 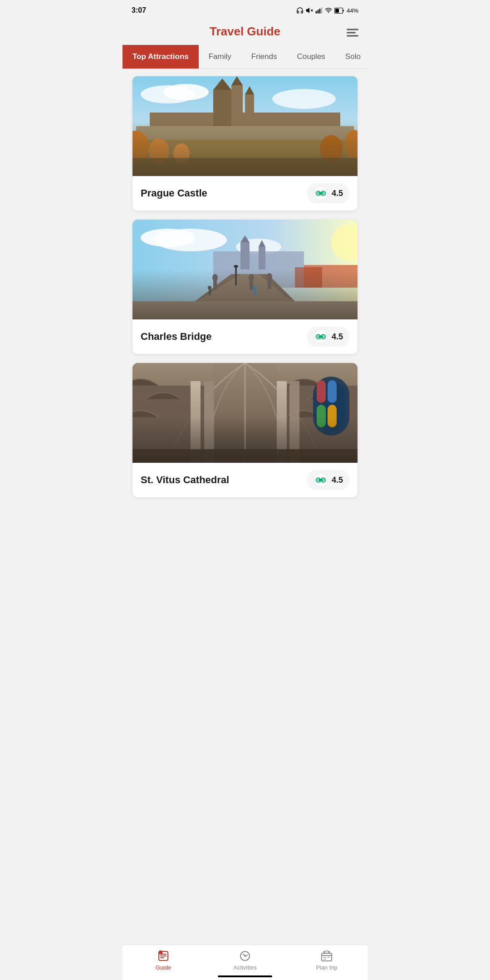 What do you see at coordinates (185, 480) in the screenshot?
I see `attraction-name-st-vitus: St. Vitus Cathedral` at bounding box center [185, 480].